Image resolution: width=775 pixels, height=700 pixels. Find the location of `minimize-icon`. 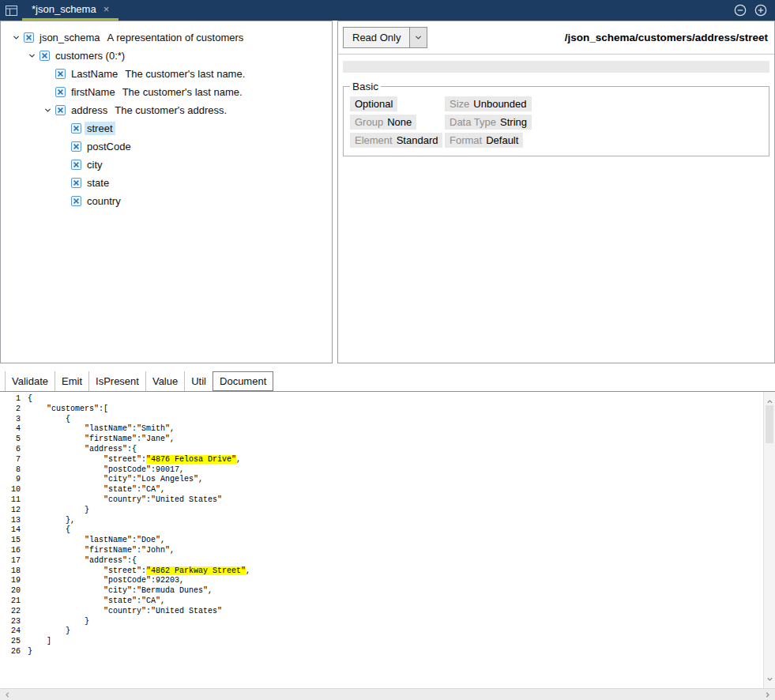

minimize-icon is located at coordinates (740, 10).